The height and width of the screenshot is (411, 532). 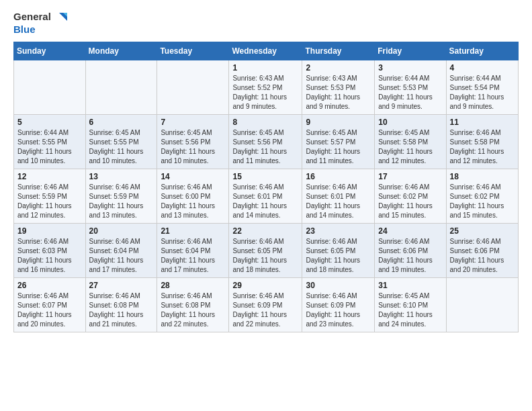 What do you see at coordinates (410, 51) in the screenshot?
I see `weekday-header-friday: Friday` at bounding box center [410, 51].